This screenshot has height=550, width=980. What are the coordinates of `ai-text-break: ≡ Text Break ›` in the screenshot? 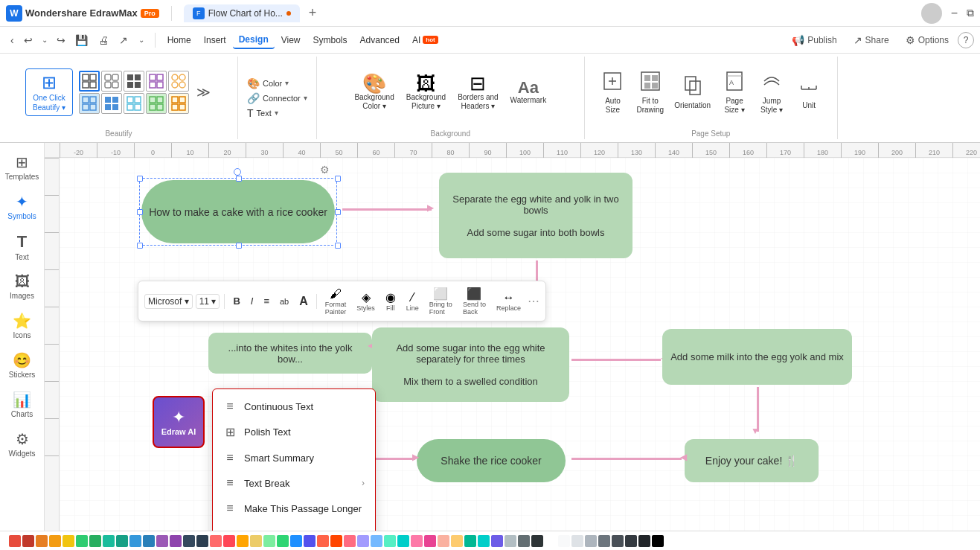 It's located at (294, 483).